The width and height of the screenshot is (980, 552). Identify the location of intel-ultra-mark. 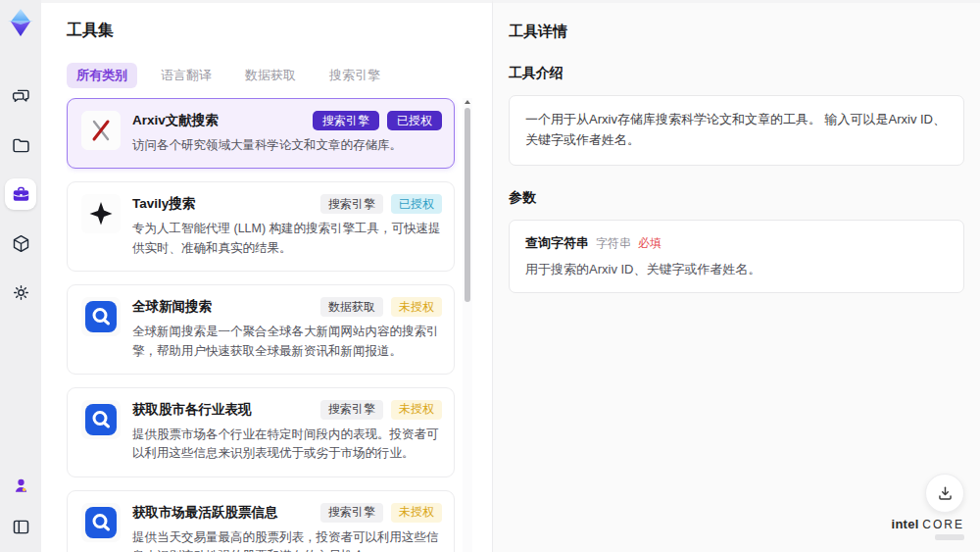
(950, 537).